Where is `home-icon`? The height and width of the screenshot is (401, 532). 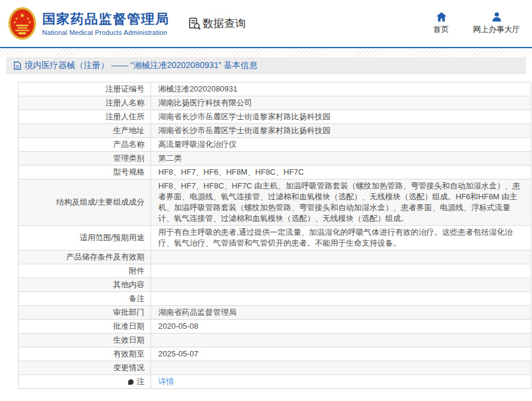
home-icon is located at coordinates (442, 17).